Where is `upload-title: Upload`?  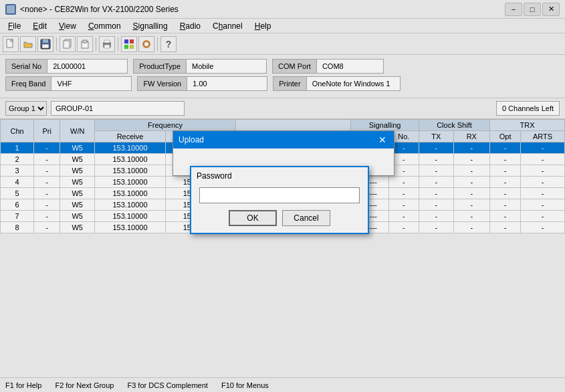
upload-title: Upload is located at coordinates (191, 140).